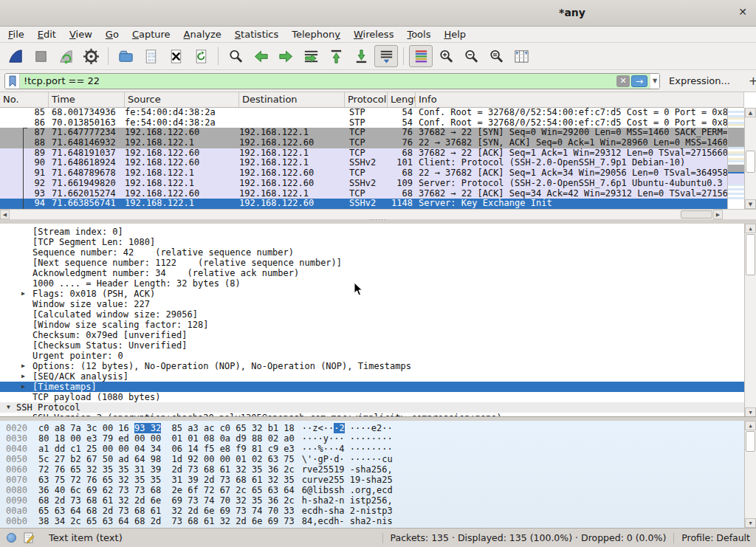  What do you see at coordinates (87, 100) in the screenshot?
I see `column-header-time: Time` at bounding box center [87, 100].